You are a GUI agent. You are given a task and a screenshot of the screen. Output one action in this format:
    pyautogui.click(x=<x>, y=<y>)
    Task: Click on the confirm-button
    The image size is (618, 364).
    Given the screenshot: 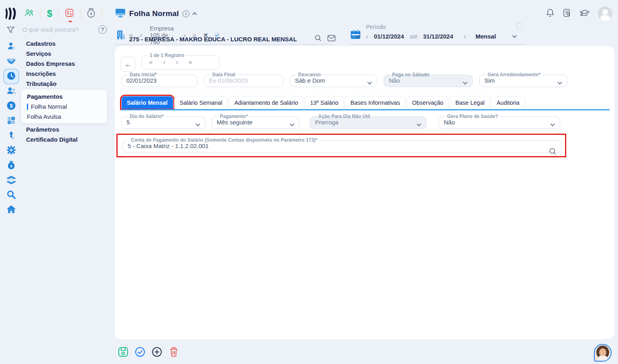 What is the action you would take?
    pyautogui.click(x=140, y=352)
    